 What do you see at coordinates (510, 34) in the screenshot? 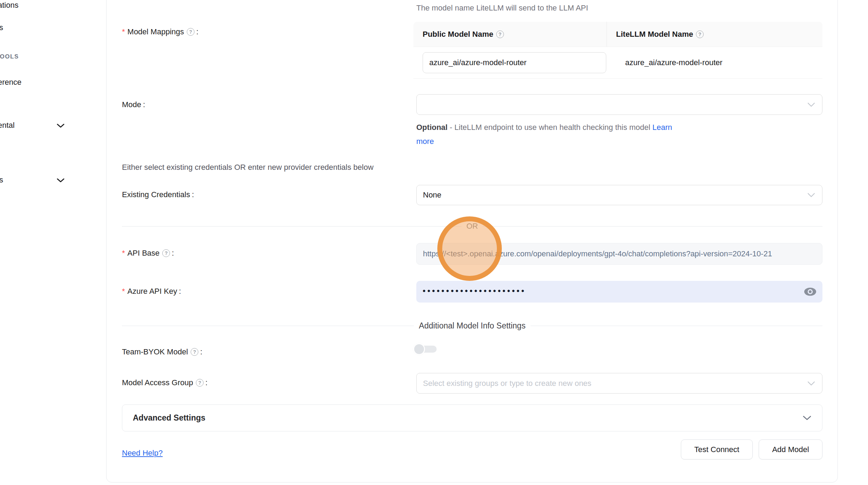
I see `public-model-name-header: Public Model Name` at bounding box center [510, 34].